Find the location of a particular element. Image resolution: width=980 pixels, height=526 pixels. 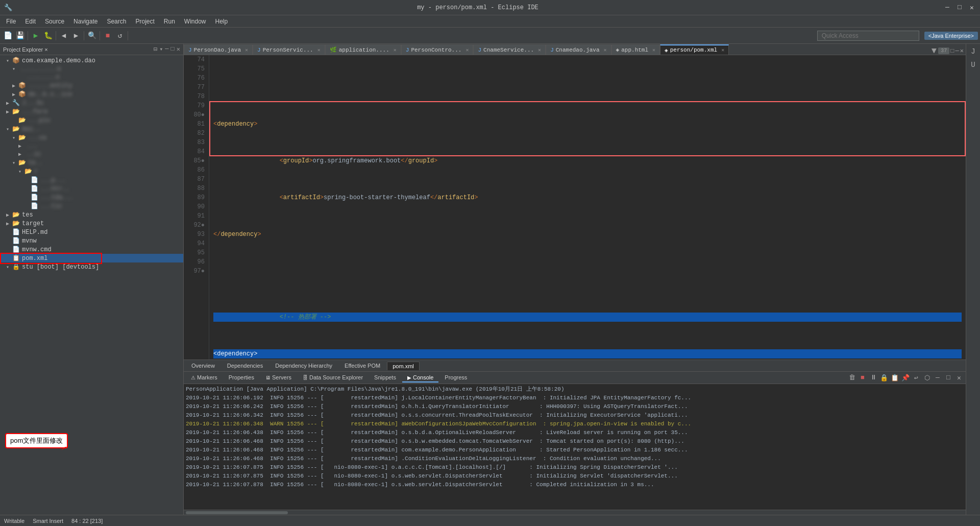

console-pin-btn: 📌 is located at coordinates (905, 378).